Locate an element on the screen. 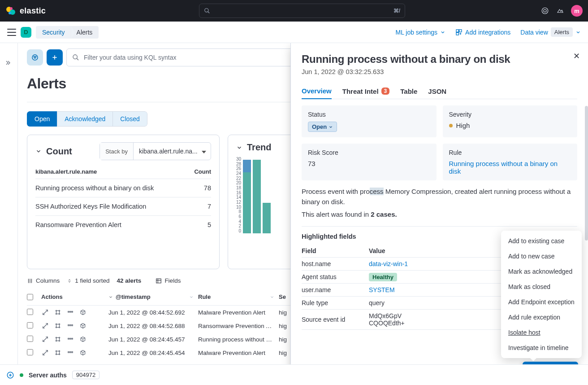 This screenshot has height=385, width=588. select-all-checkbox is located at coordinates (30, 297).